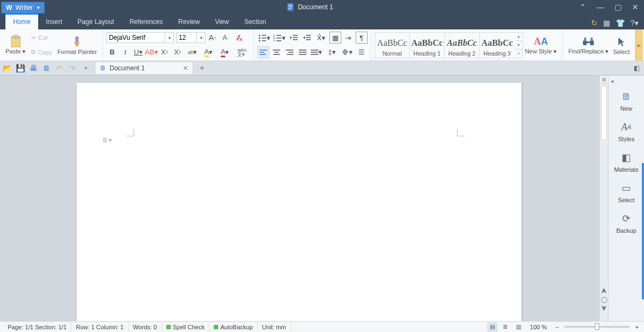 The height and width of the screenshot is (332, 644). Describe the element at coordinates (519, 45) in the screenshot. I see `styles-gallery-more: ▴▾▿` at that location.